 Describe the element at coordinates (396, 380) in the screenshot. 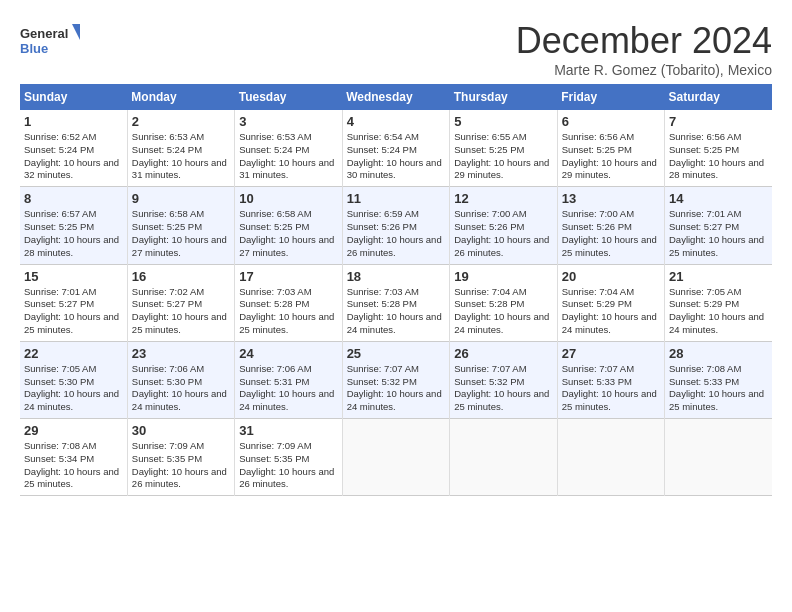

I see `calendar-week-row: 22 Sunrise: 7:05 AMSunset: 5:30 PMDaylig…` at that location.